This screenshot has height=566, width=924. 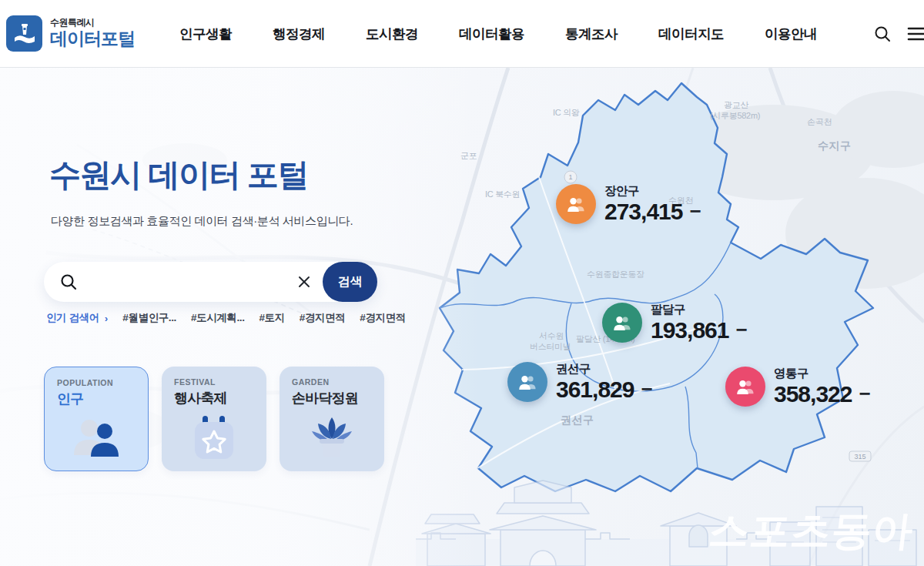 What do you see at coordinates (299, 34) in the screenshot?
I see `nav-item-admin-economy: 행정경제` at bounding box center [299, 34].